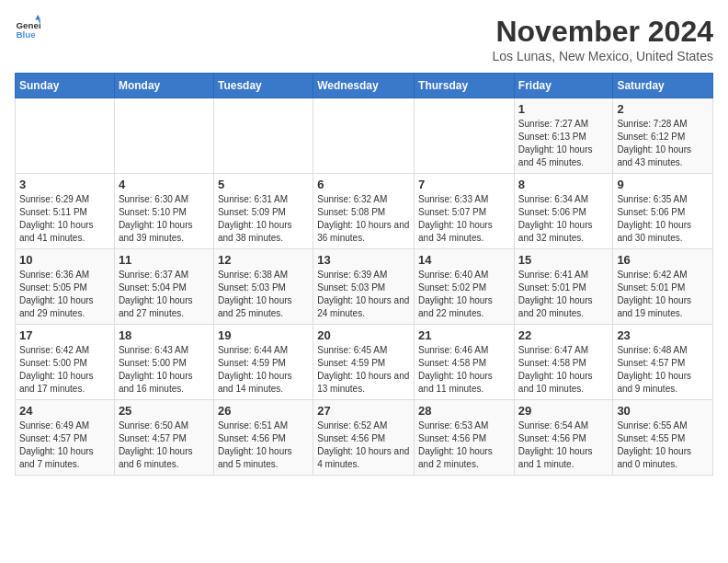 This screenshot has width=728, height=563. Describe the element at coordinates (364, 212) in the screenshot. I see `week-row-2: 3Sunrise: 6:29 AM Sunset: 5:11 PM Daylig…` at that location.